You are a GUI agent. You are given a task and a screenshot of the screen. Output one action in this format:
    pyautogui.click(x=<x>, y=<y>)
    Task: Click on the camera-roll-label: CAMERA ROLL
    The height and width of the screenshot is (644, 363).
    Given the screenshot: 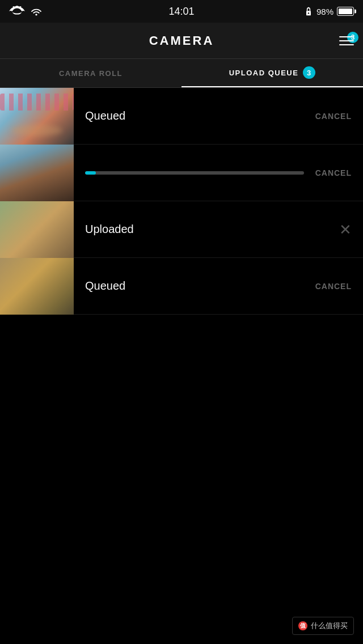 What is the action you would take?
    pyautogui.click(x=91, y=74)
    